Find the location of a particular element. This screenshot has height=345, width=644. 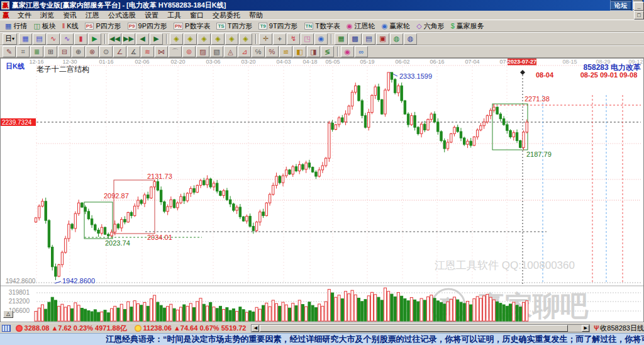

wedge-icon: ⊿ is located at coordinates (244, 52).